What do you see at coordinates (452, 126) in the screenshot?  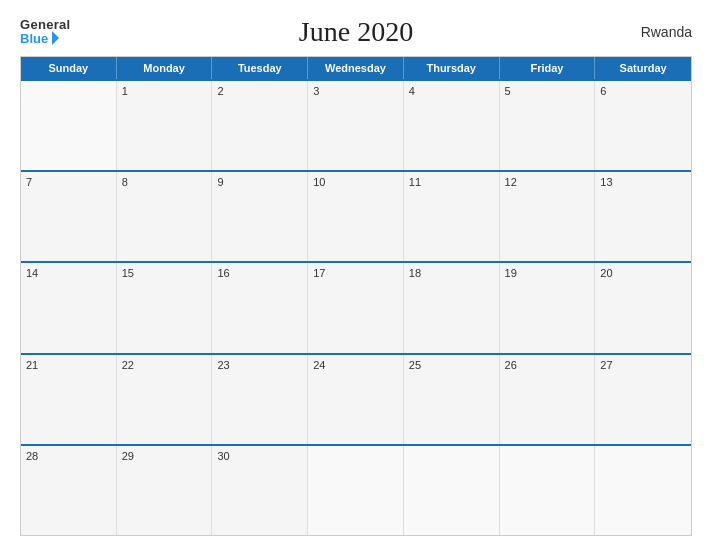 I see `calendar-cell: 4` at bounding box center [452, 126].